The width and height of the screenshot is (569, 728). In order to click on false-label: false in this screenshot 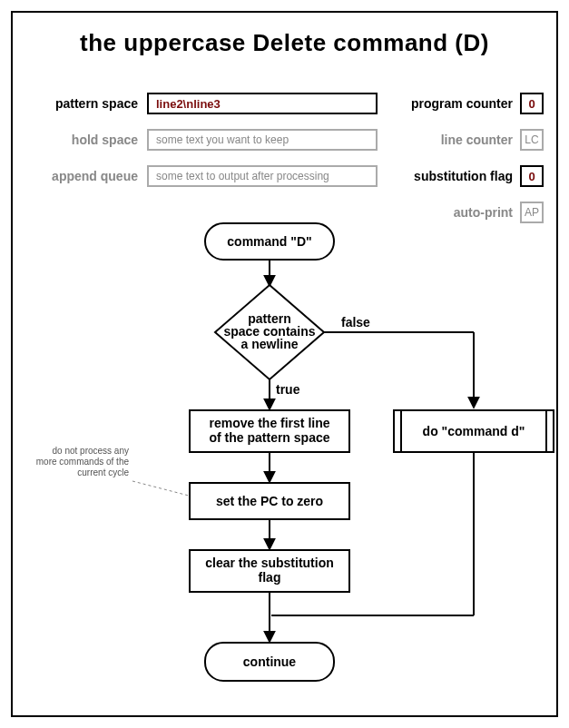, I will do `click(356, 322)`.